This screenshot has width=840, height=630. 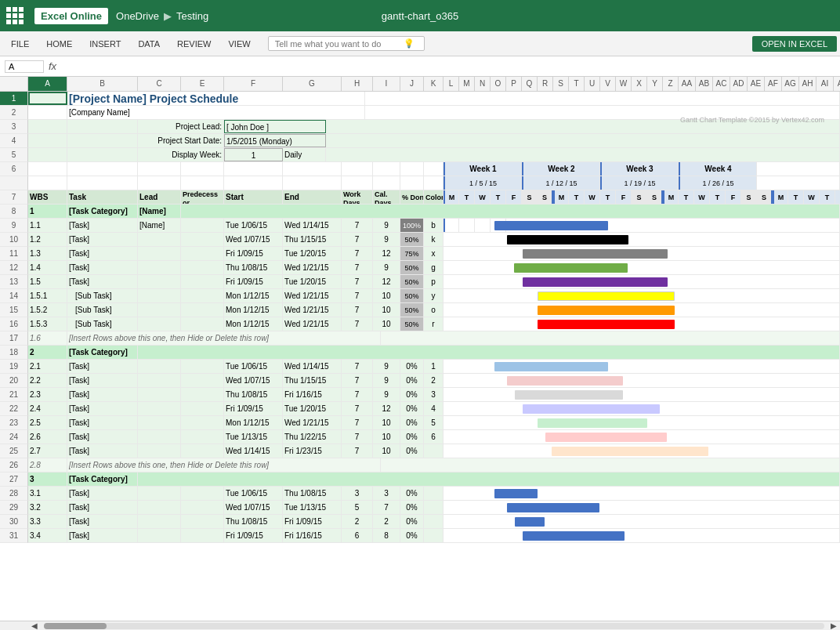 I want to click on cell-E20, so click(x=202, y=381).